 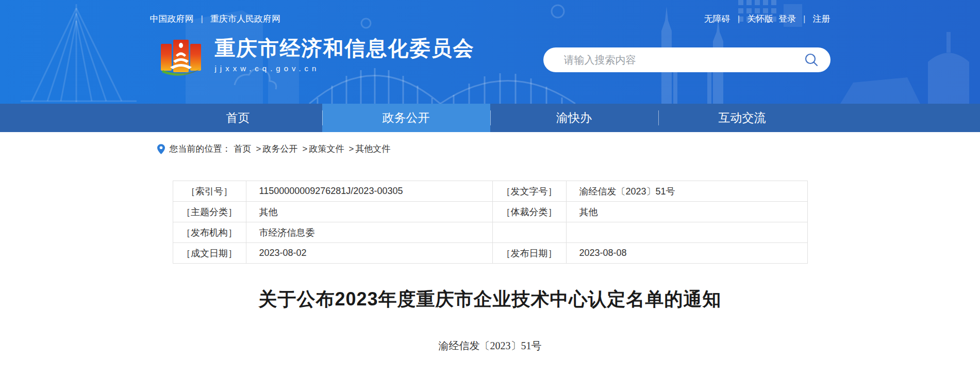 I want to click on location-pin-icon, so click(x=161, y=149).